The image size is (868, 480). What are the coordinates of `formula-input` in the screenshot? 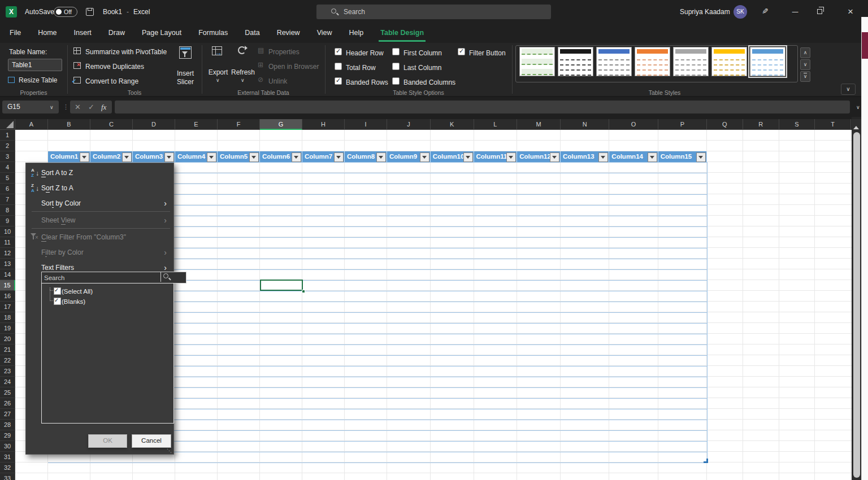 It's located at (483, 107).